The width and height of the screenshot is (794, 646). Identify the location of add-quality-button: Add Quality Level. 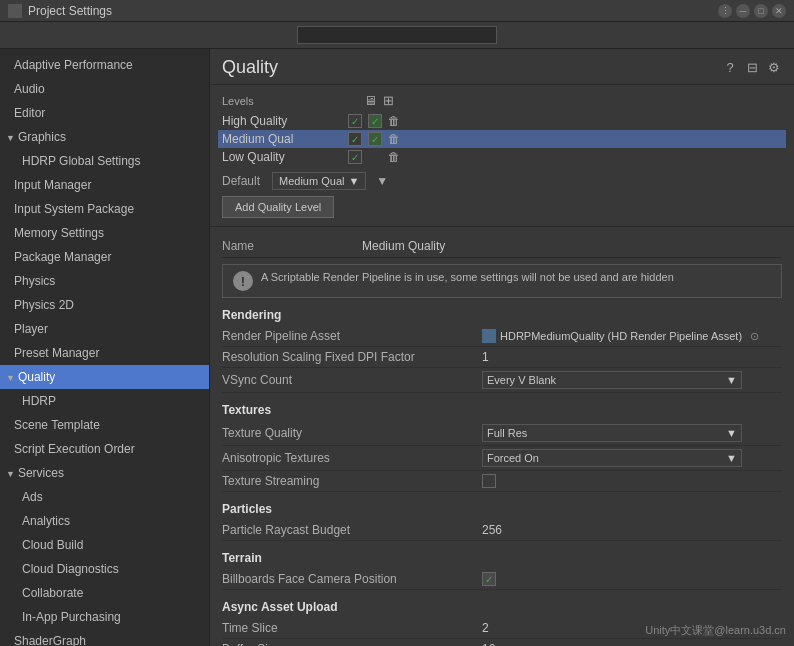
(278, 207).